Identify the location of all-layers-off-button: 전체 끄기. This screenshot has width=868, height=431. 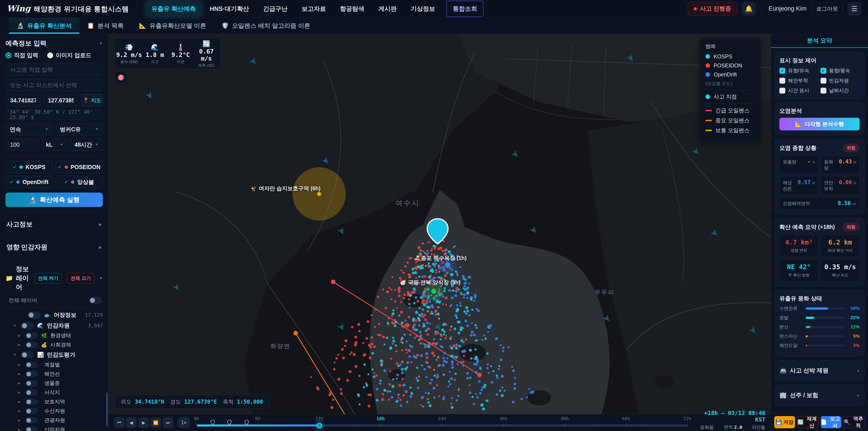
(81, 278).